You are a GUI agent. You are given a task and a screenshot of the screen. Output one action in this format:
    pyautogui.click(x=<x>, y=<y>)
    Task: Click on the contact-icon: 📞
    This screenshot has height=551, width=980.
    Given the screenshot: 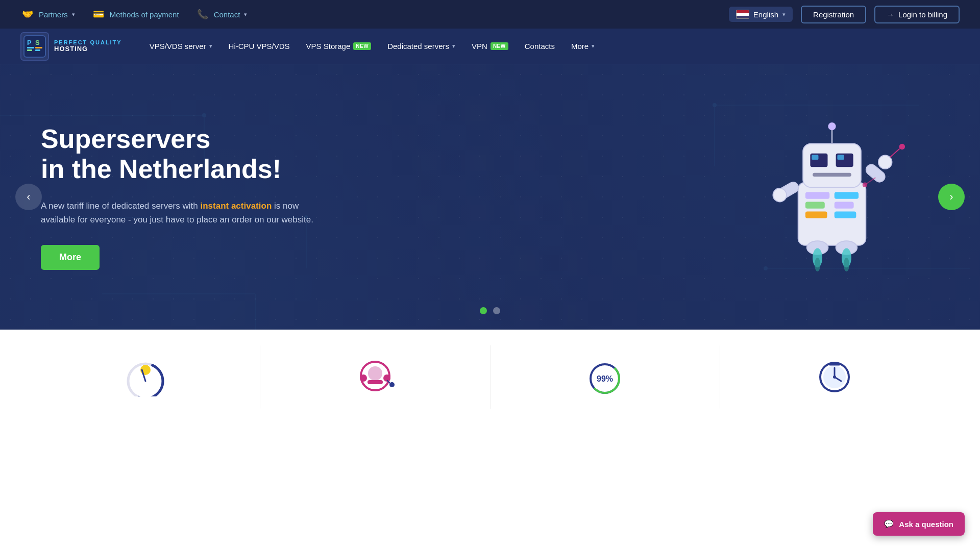 What is the action you would take?
    pyautogui.click(x=203, y=14)
    